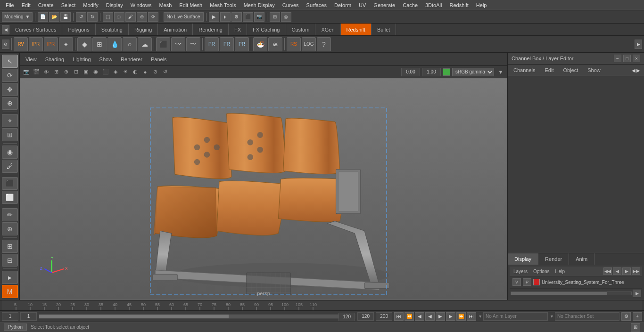 This screenshot has height=332, width=644. I want to click on menu-modify: Modify, so click(91, 5).